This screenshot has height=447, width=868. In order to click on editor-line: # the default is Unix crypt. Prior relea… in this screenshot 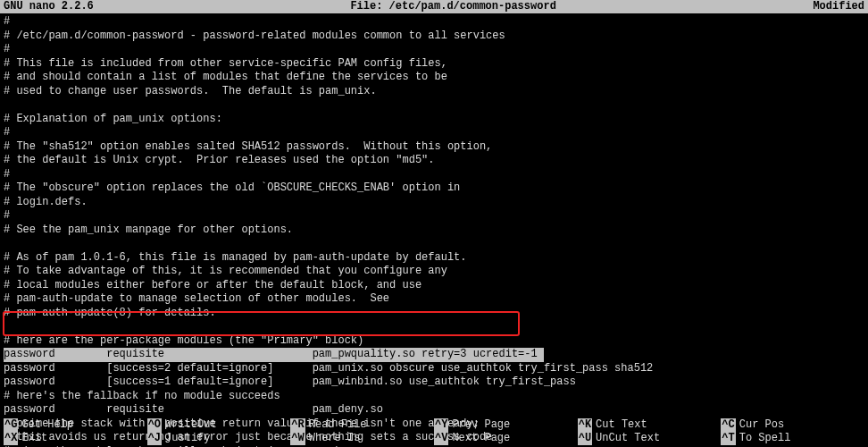, I will do `click(434, 161)`.